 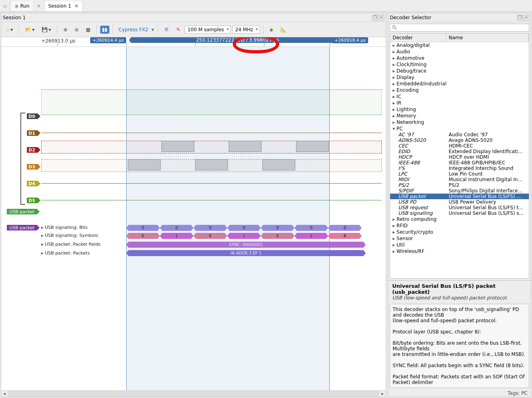 I want to click on decoder-search-input, so click(x=459, y=28).